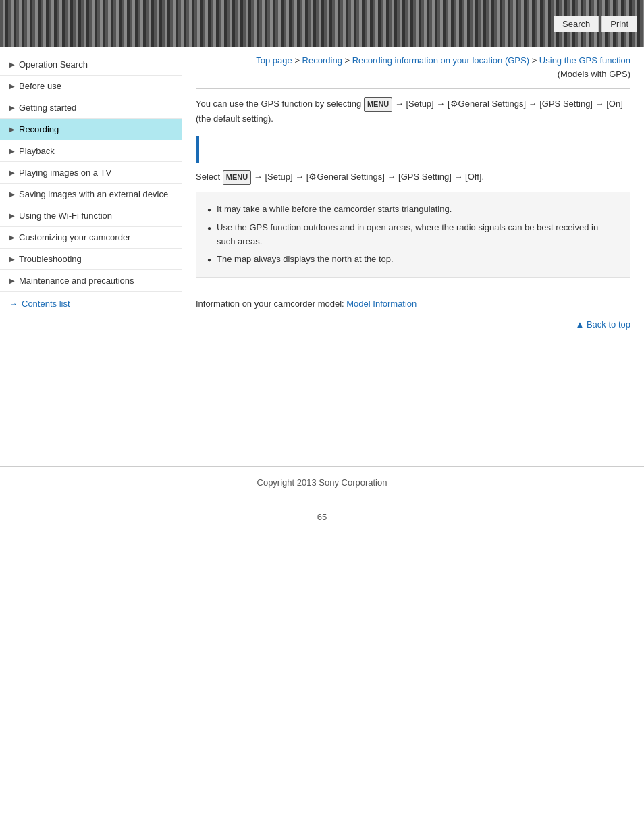 Image resolution: width=644 pixels, height=834 pixels. I want to click on breadcrumb-recording: Recording, so click(323, 61).